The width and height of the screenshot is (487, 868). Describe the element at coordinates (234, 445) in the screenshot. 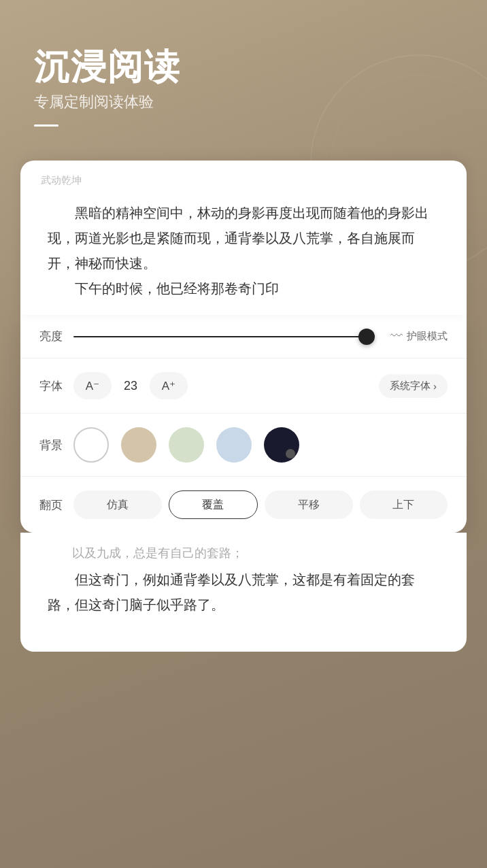

I see `bg-blue-button` at that location.